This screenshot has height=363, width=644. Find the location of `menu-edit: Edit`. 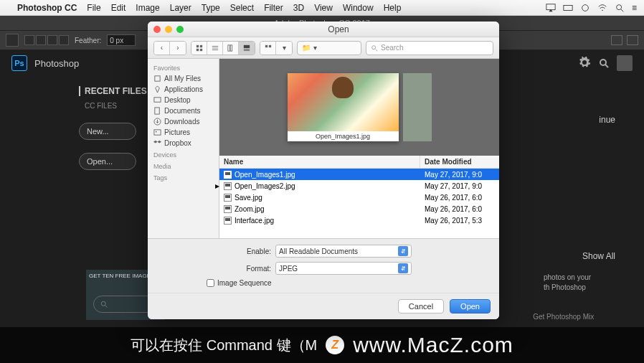

menu-edit: Edit is located at coordinates (119, 8).